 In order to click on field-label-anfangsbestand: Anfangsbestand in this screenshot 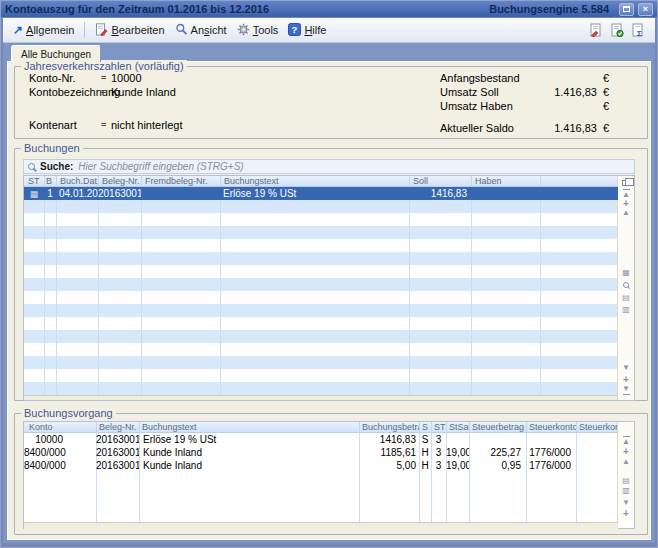, I will do `click(480, 78)`.